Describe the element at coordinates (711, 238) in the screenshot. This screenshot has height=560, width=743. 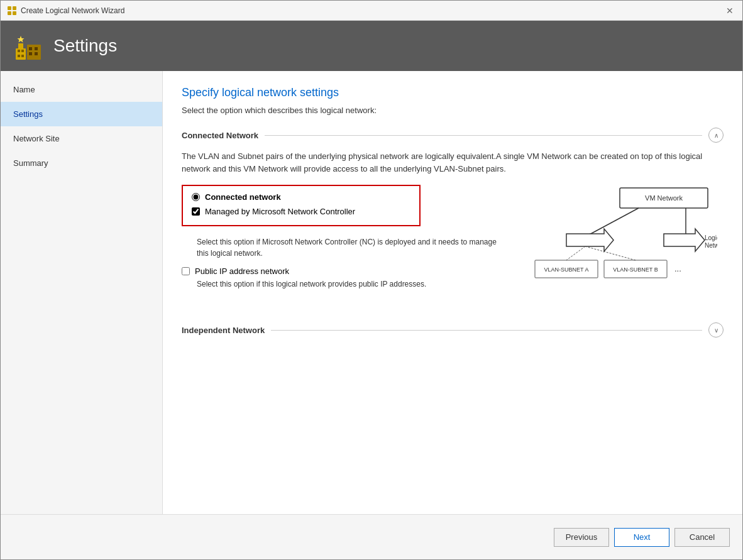
I see `svg-text: Logical` at that location.